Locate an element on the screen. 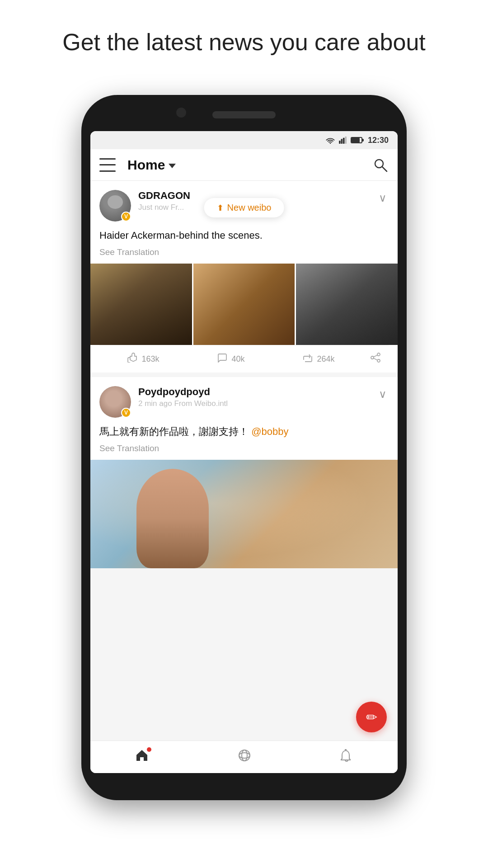  nav-home is located at coordinates (142, 757).